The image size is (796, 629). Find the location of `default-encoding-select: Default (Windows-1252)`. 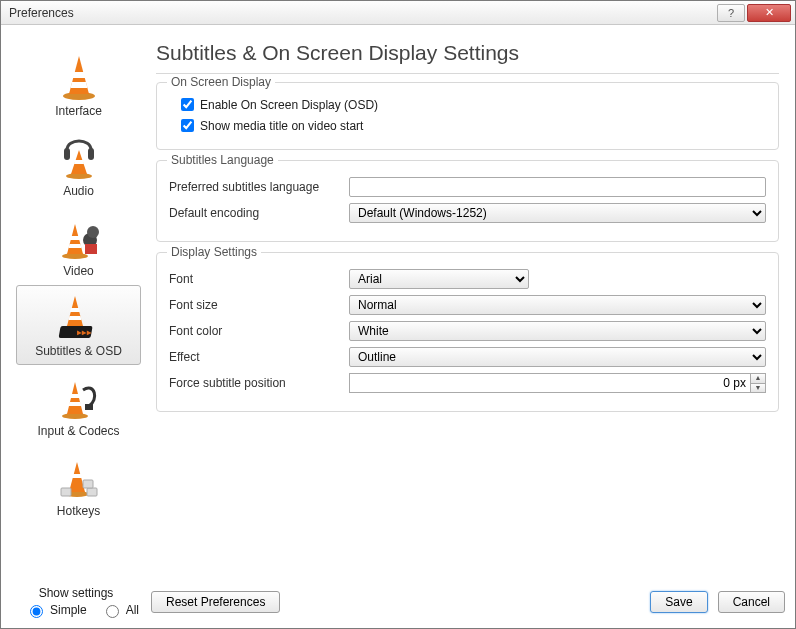

default-encoding-select: Default (Windows-1252) is located at coordinates (558, 213).